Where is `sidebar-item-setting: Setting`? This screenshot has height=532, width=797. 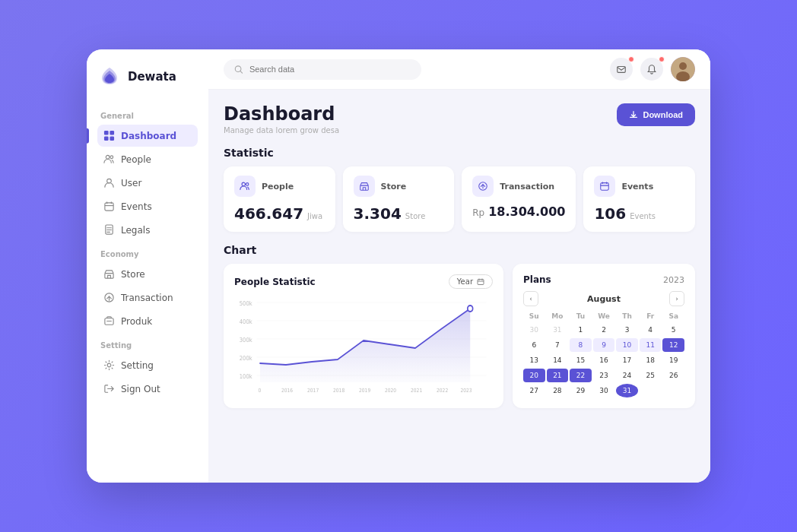
sidebar-item-setting: Setting is located at coordinates (148, 365).